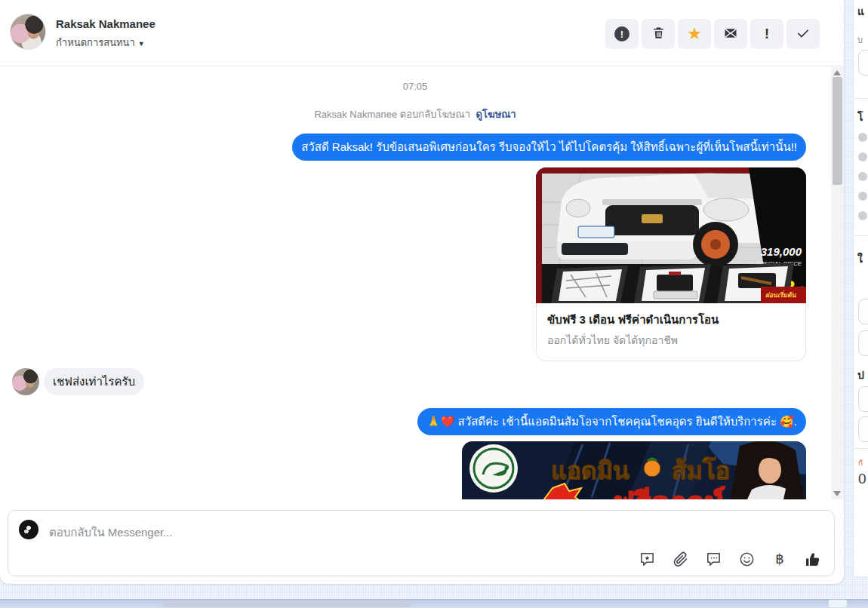 The height and width of the screenshot is (608, 868). I want to click on composer-toolbar: ฿, so click(730, 559).